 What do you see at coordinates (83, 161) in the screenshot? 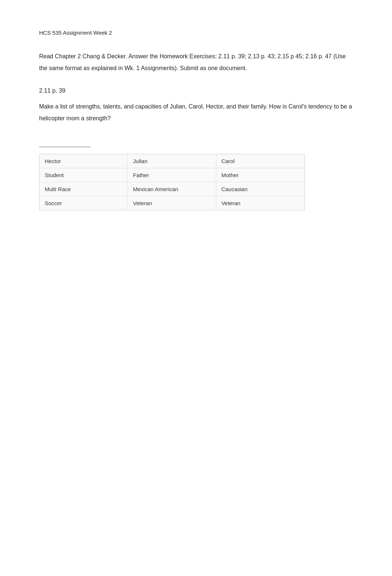
I see `table-cell: Hector` at bounding box center [83, 161].